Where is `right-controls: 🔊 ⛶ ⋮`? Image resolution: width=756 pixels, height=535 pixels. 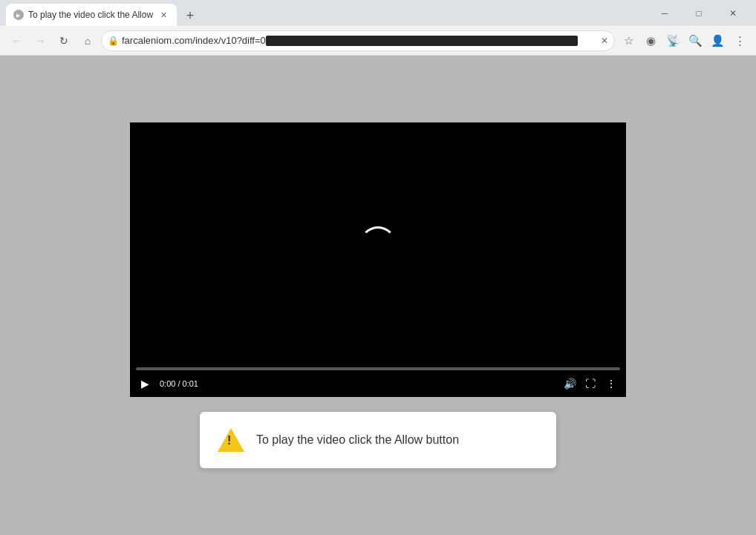 right-controls: 🔊 ⛶ ⋮ is located at coordinates (590, 384).